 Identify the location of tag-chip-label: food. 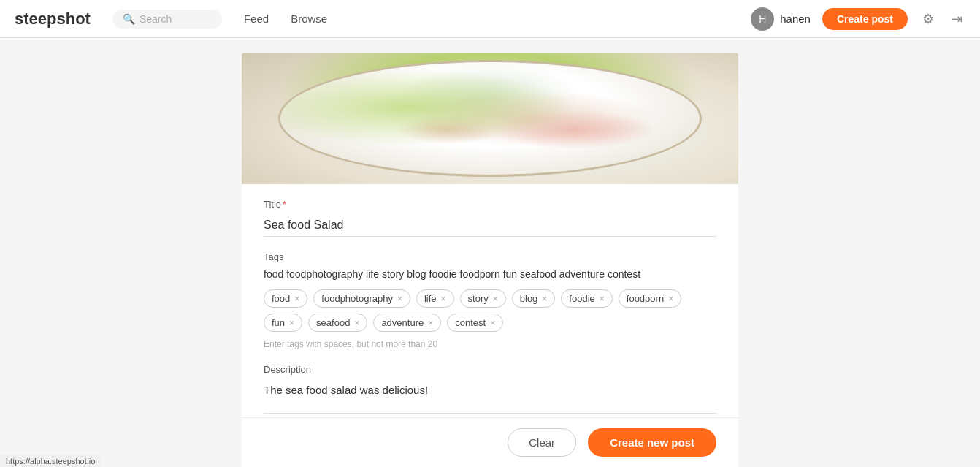
(280, 298).